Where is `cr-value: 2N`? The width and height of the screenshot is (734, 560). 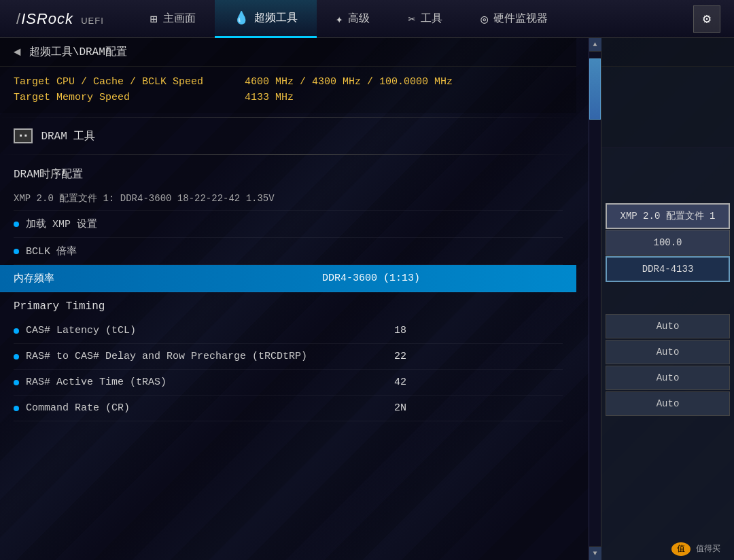
cr-value: 2N is located at coordinates (366, 408).